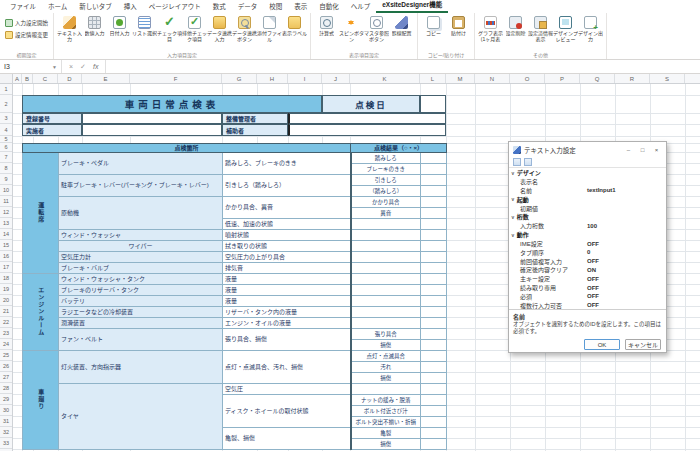  I want to click on ribbon-button: コピー, so click(434, 26).